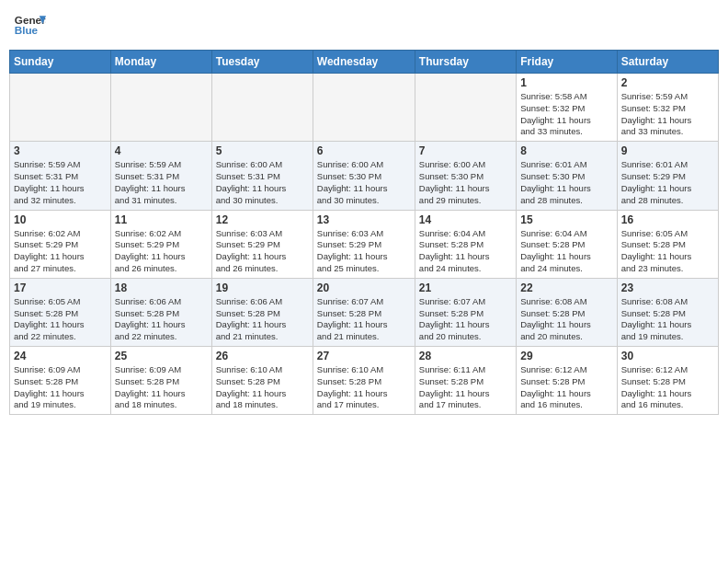 The height and width of the screenshot is (563, 728). What do you see at coordinates (566, 220) in the screenshot?
I see `day-number: 15` at bounding box center [566, 220].